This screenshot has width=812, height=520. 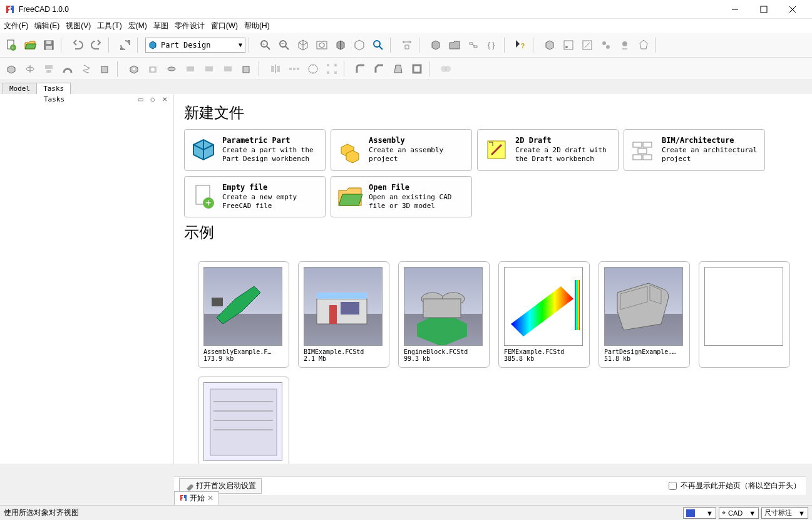 What do you see at coordinates (446, 69) in the screenshot?
I see `boolean-icon` at bounding box center [446, 69].